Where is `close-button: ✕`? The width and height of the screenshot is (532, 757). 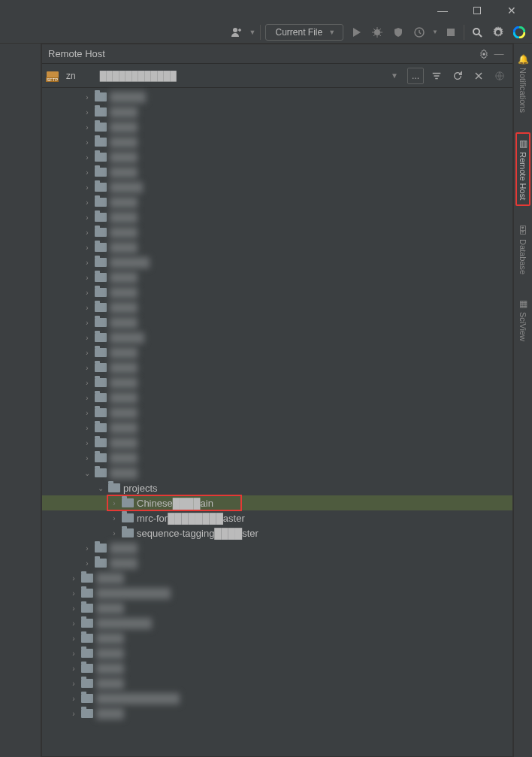
close-button: ✕ is located at coordinates (512, 11).